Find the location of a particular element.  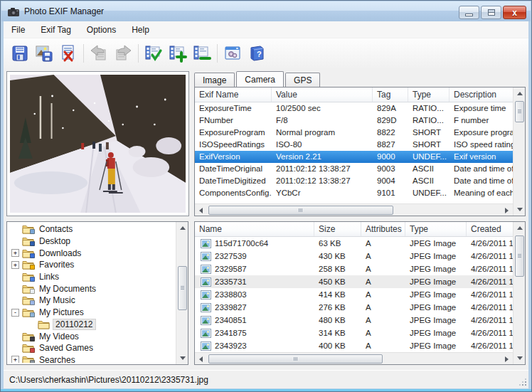

tree-vertical-scrollbar is located at coordinates (182, 293).